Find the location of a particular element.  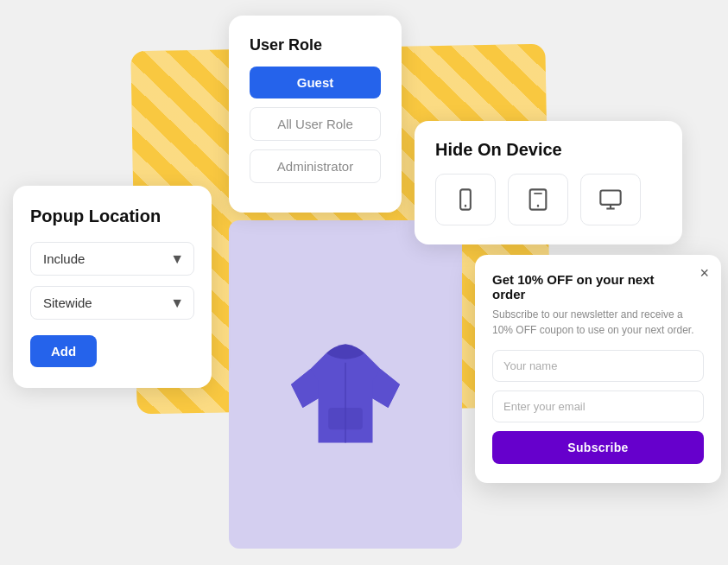

newsletter-description: Subscribe to our newsletter and receive … is located at coordinates (598, 322).